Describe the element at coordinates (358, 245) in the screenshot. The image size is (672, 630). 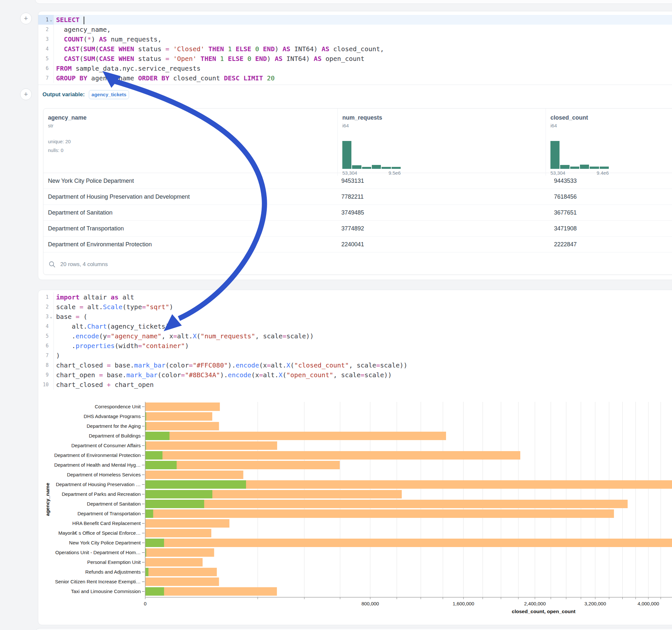
I see `table-row: Department of Environmental Protection22…` at that location.